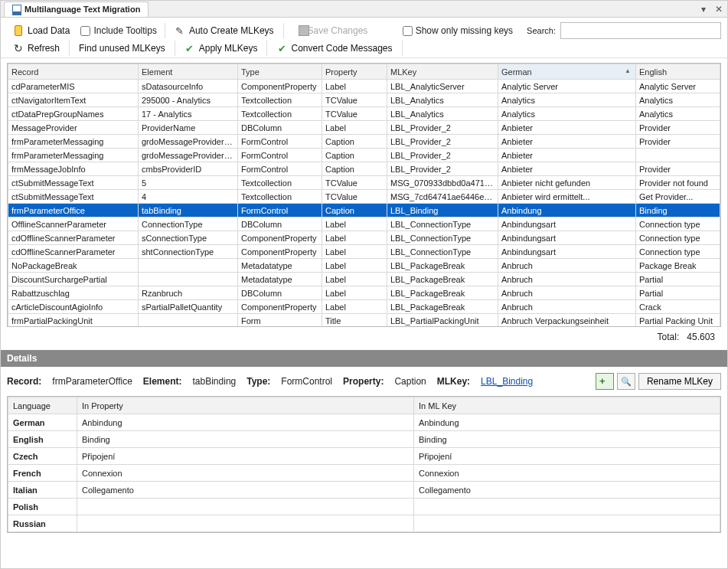 The height and width of the screenshot is (569, 728). I want to click on search-input, so click(641, 31).